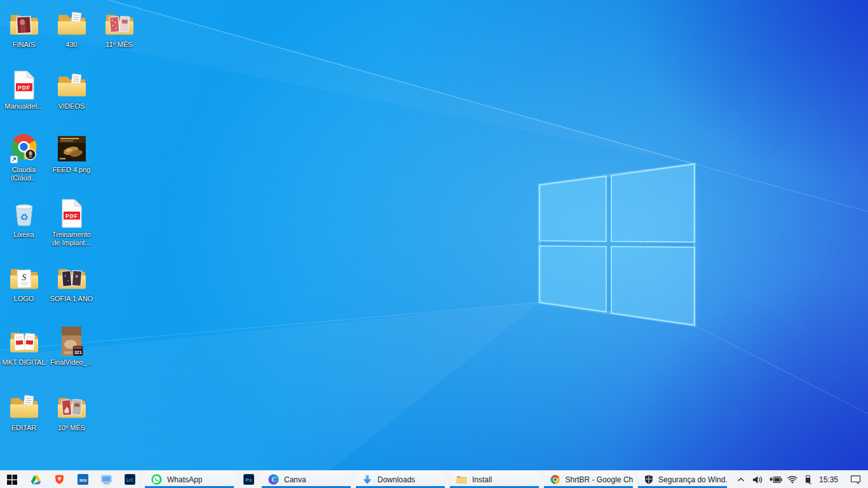  I want to click on taskbar-pin-sigi: SIGI, so click(83, 479).